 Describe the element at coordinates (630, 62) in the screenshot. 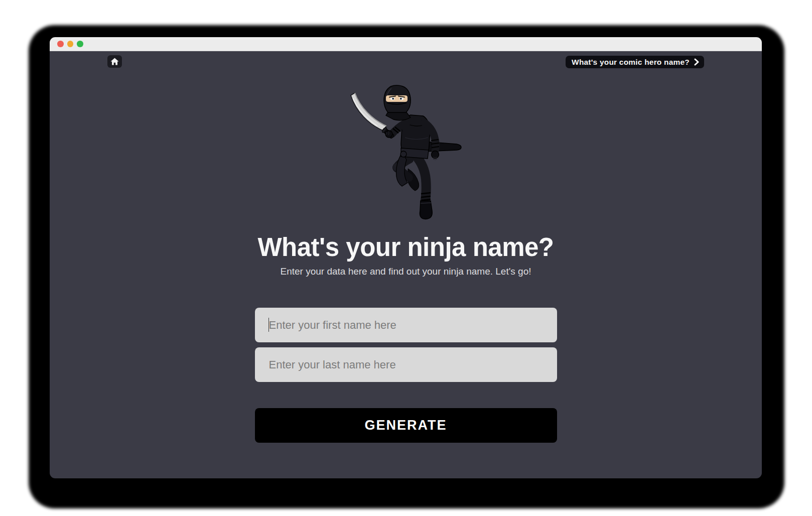

I see `comic-hero-link-label: What's your comic hero name?` at that location.